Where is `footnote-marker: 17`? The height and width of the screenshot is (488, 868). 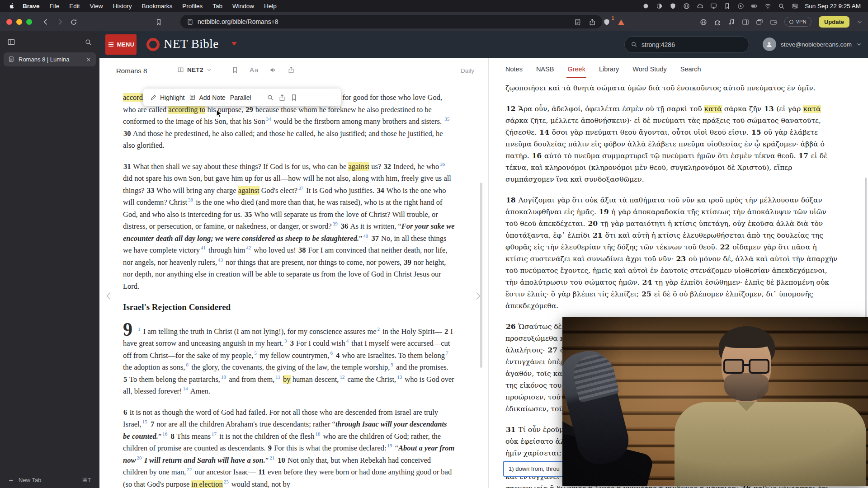 footnote-marker: 17 is located at coordinates (214, 434).